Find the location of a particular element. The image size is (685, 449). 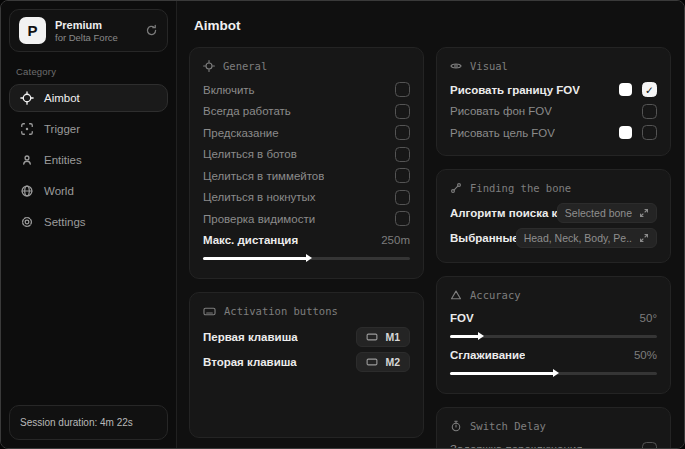

keybind-button-m2: M2 is located at coordinates (383, 362).